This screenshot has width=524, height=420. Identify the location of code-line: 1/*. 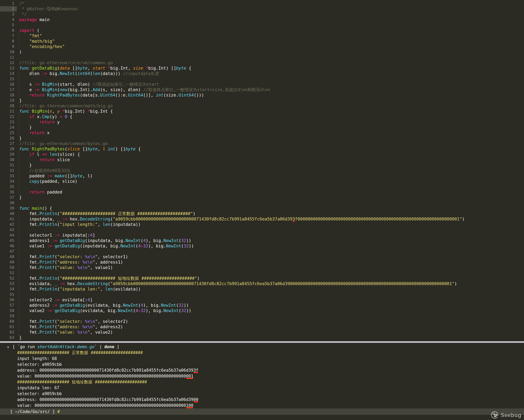
(262, 3).